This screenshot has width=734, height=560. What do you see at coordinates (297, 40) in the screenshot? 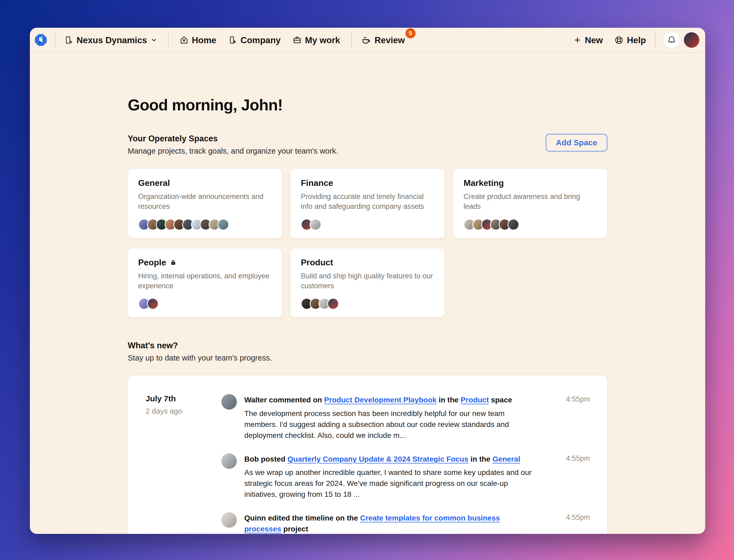
I see `briefcase-icon` at bounding box center [297, 40].